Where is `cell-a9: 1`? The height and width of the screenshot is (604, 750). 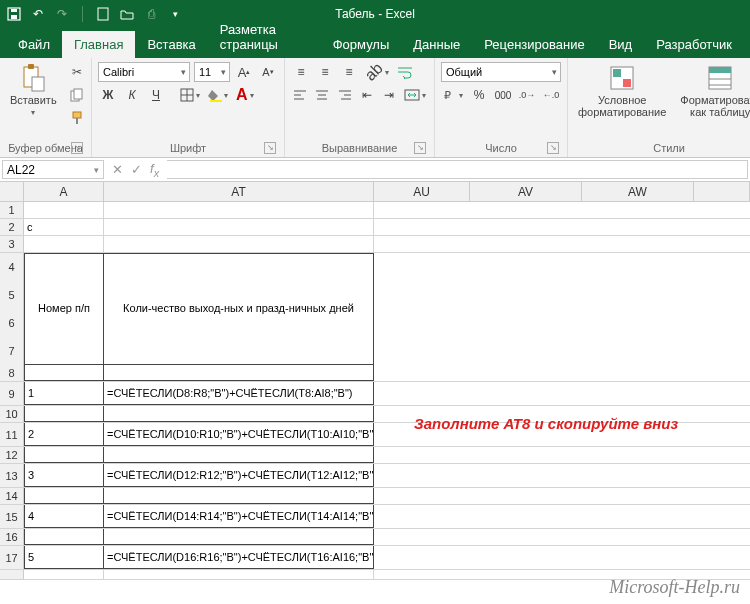 cell-a9: 1 is located at coordinates (64, 394).